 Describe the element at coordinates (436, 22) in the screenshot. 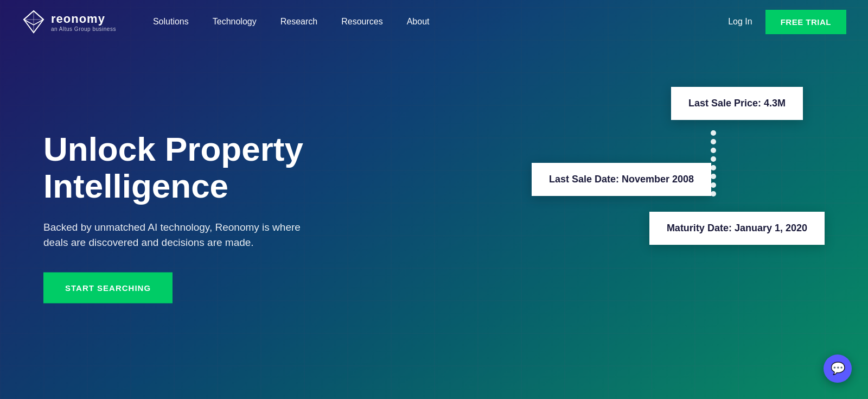

I see `nav-links: Solutions Technology Research Resources …` at that location.